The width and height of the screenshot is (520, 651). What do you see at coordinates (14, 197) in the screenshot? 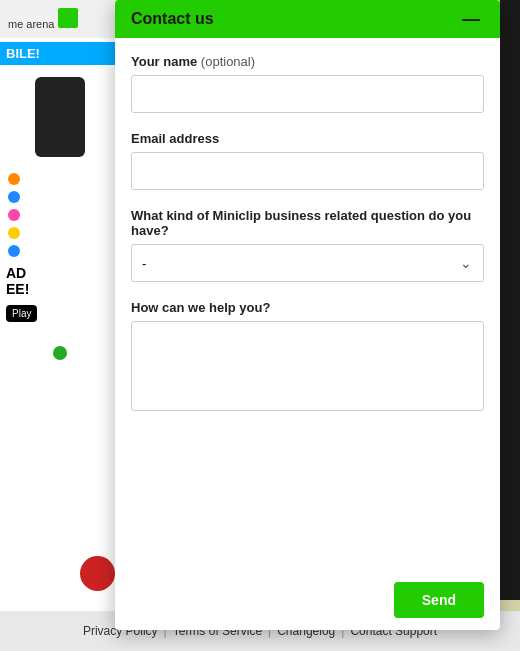
I see `dot-blue` at bounding box center [14, 197].